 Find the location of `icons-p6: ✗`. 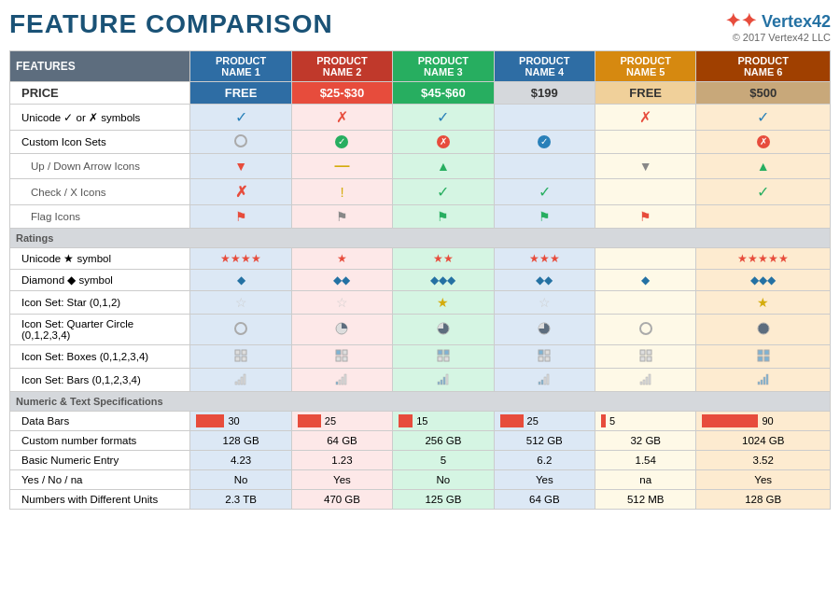

icons-p6: ✗ is located at coordinates (763, 142).